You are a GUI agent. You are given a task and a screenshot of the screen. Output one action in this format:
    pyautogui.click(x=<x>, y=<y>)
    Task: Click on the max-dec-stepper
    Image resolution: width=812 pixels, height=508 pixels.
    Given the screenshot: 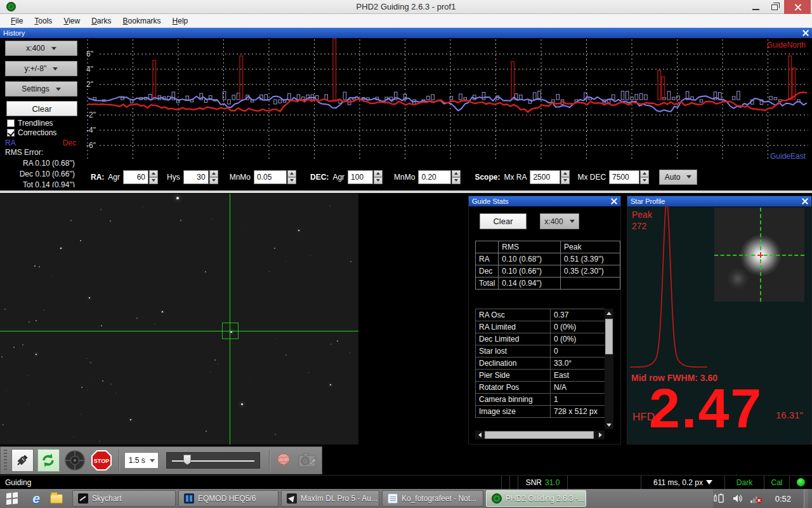 What is the action you would take?
    pyautogui.click(x=645, y=177)
    